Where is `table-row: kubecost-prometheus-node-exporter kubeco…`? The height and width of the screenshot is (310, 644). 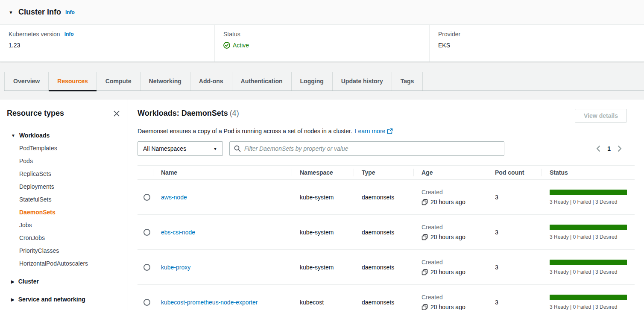
table-row: kubecost-prometheus-node-exporter kubeco… is located at coordinates (386, 297).